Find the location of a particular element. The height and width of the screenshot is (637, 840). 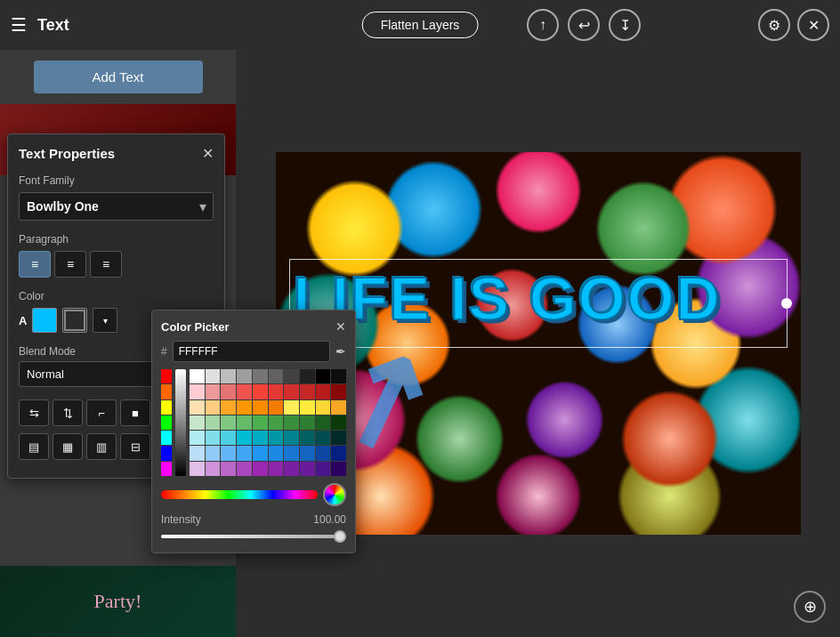

layout-4-button: ⊟ is located at coordinates (135, 447).